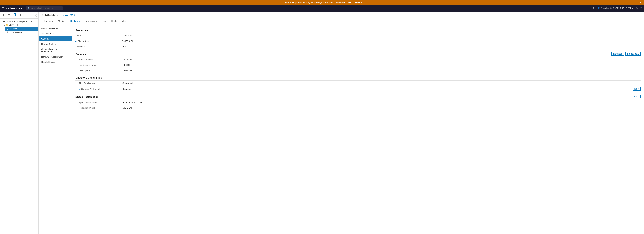  Describe the element at coordinates (99, 65) in the screenshot. I see `prop-provisioned-space-label: Provisioned Space` at that location.